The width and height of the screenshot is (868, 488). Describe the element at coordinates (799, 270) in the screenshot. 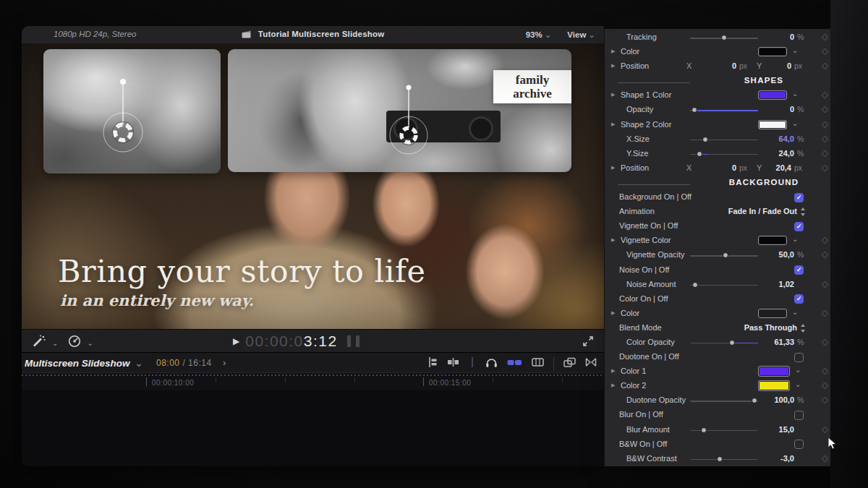

I see `noise-checkbox` at that location.